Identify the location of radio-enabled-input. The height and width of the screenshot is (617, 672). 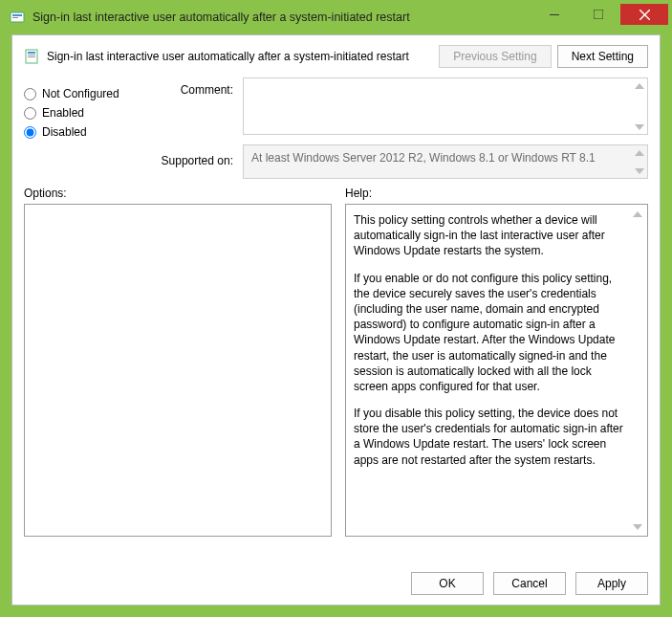
(31, 113).